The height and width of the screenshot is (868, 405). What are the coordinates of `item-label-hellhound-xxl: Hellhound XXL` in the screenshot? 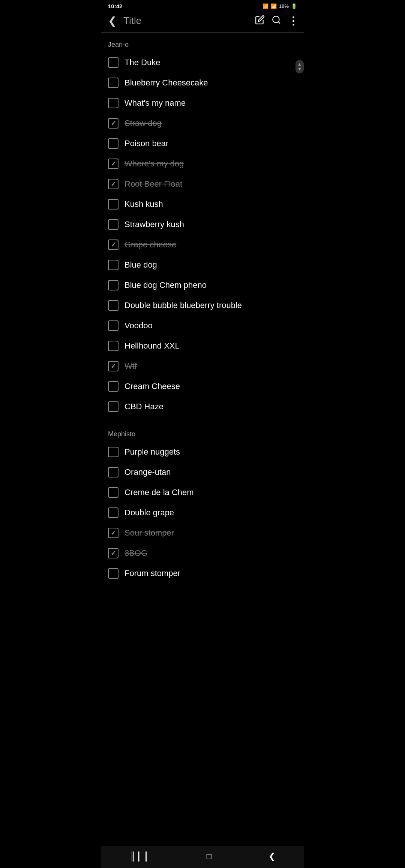 It's located at (152, 346).